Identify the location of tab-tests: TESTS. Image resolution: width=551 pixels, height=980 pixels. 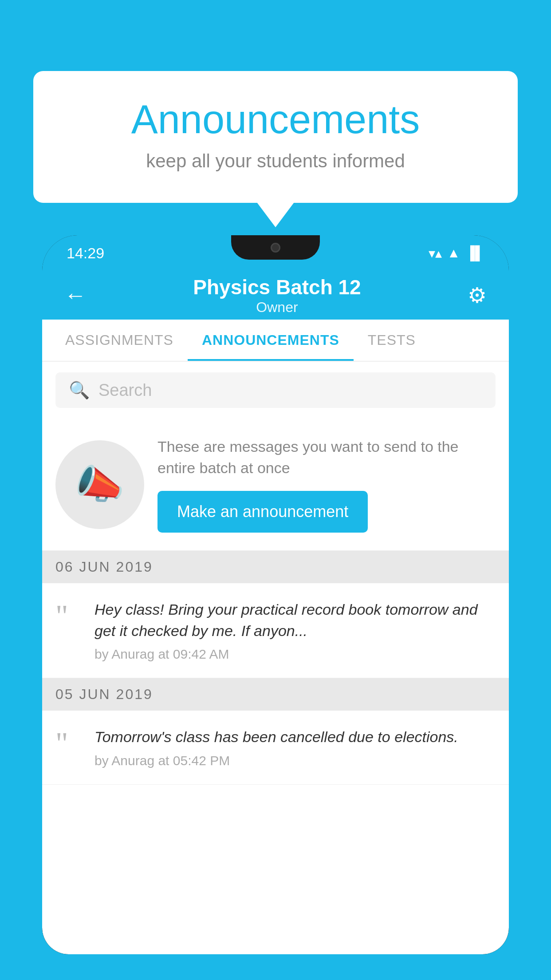
(392, 340).